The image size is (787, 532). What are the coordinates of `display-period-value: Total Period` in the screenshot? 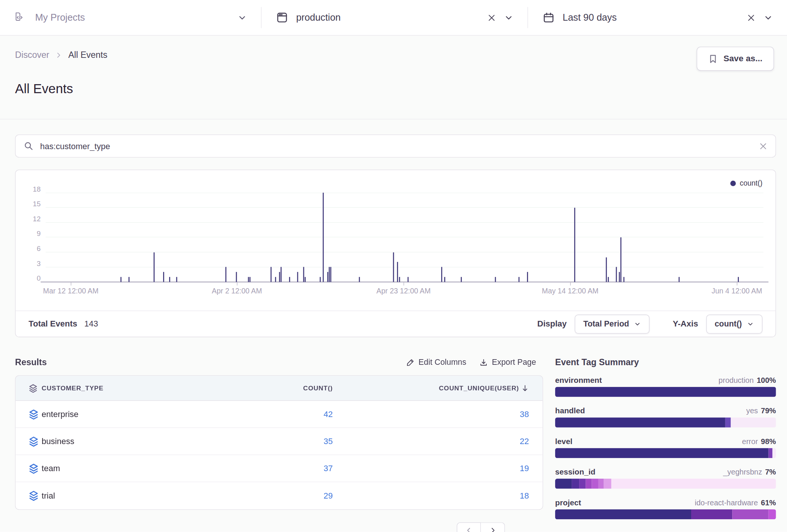 It's located at (606, 324).